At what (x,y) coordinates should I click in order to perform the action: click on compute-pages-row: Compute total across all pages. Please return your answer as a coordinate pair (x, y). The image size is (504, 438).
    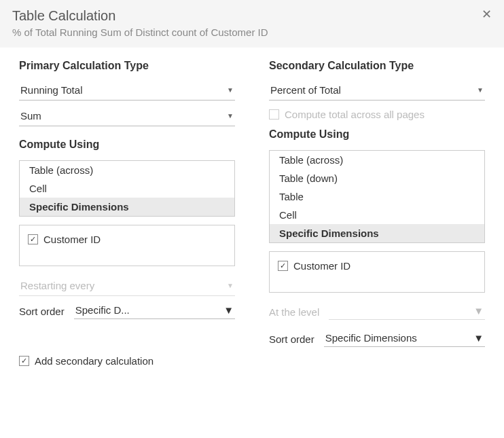
    Looking at the image, I should click on (377, 114).